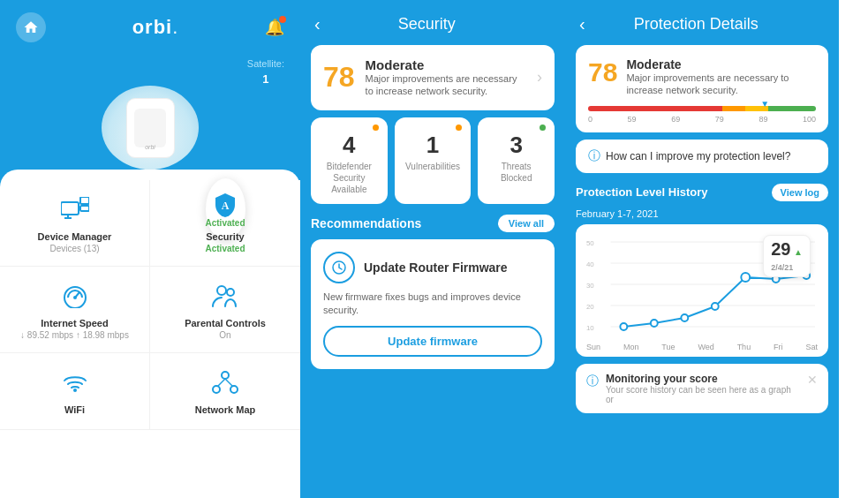 Image resolution: width=868 pixels, height=498 pixels. I want to click on satellite-label: Satellite:, so click(266, 64).